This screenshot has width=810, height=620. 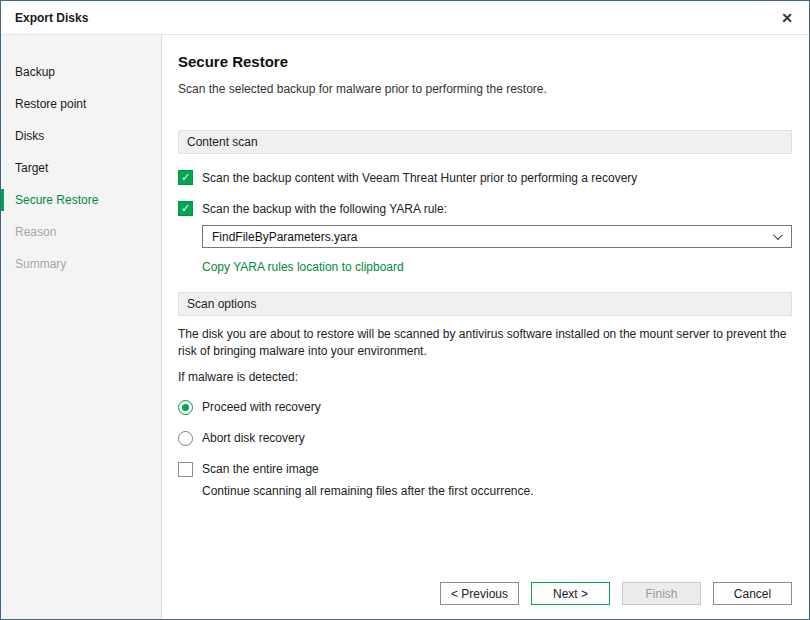 I want to click on wizard-footer: < Previous Next > Finish Cancel, so click(x=485, y=588).